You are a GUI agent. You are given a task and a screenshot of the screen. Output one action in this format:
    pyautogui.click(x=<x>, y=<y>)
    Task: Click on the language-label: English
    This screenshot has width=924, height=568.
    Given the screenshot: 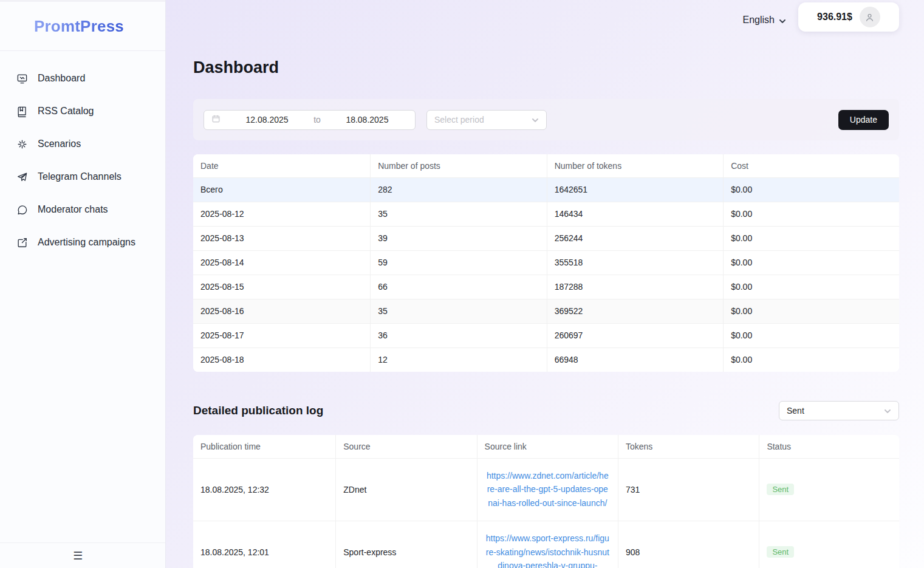 What is the action you would take?
    pyautogui.click(x=759, y=20)
    